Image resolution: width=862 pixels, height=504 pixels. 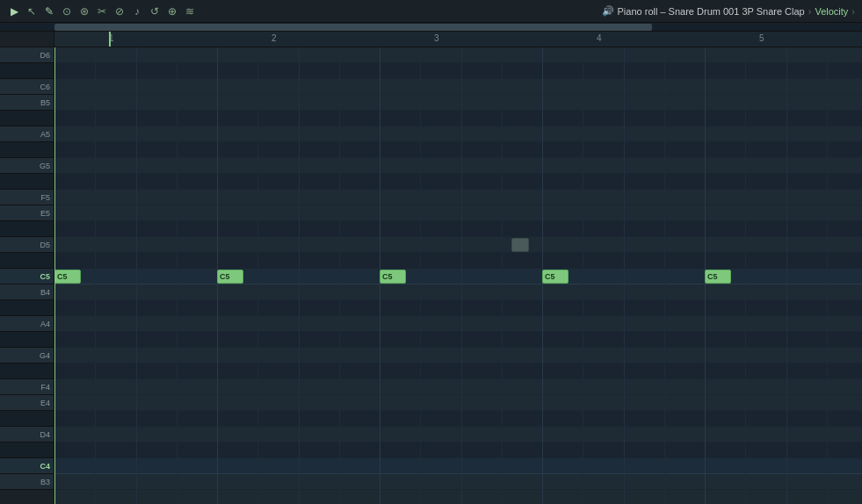 I want to click on scissors-icon: ✂, so click(x=102, y=11).